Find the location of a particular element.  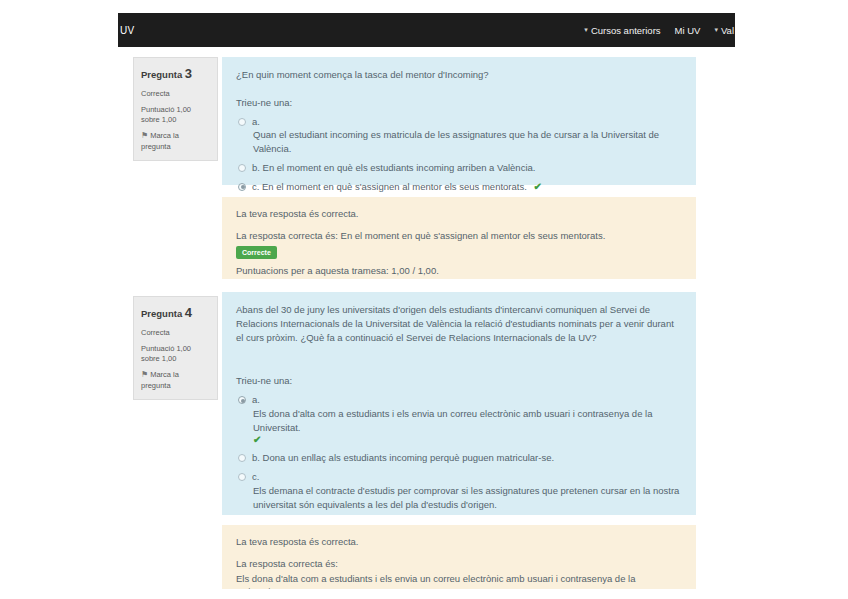

option-text: Els demana el contracte d'estudis per co… is located at coordinates (468, 498).